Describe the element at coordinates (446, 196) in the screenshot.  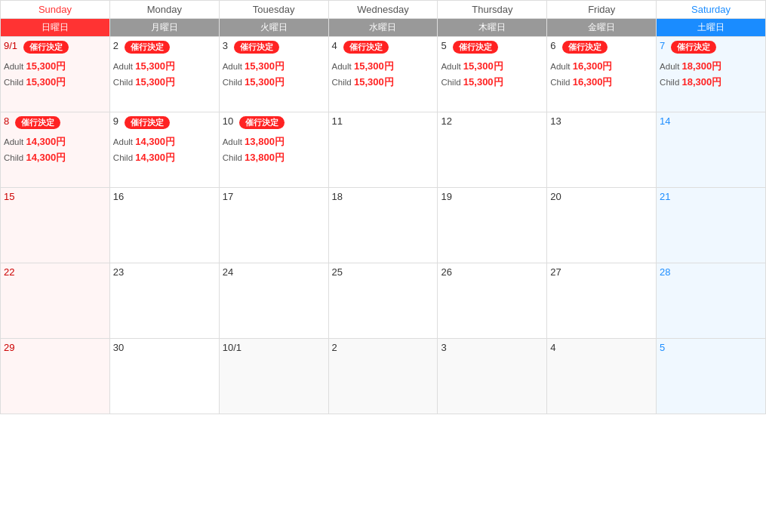
I see `day-number: 19` at that location.